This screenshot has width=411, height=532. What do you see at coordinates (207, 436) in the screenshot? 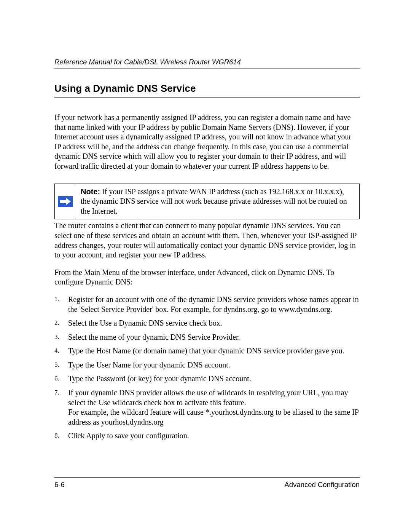
I see `list-item: Click Apply to save your configuration.` at bounding box center [207, 436].